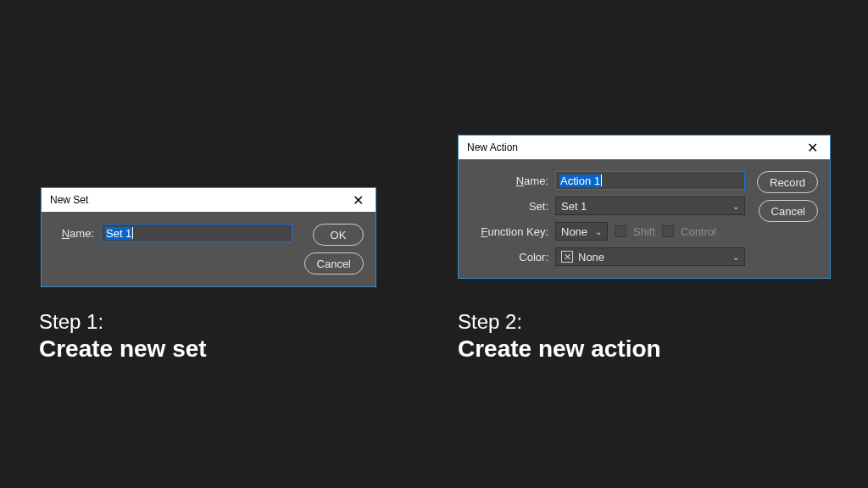 Image resolution: width=868 pixels, height=488 pixels. Describe the element at coordinates (583, 258) in the screenshot. I see `color-value-wrap: ✕ None` at that location.